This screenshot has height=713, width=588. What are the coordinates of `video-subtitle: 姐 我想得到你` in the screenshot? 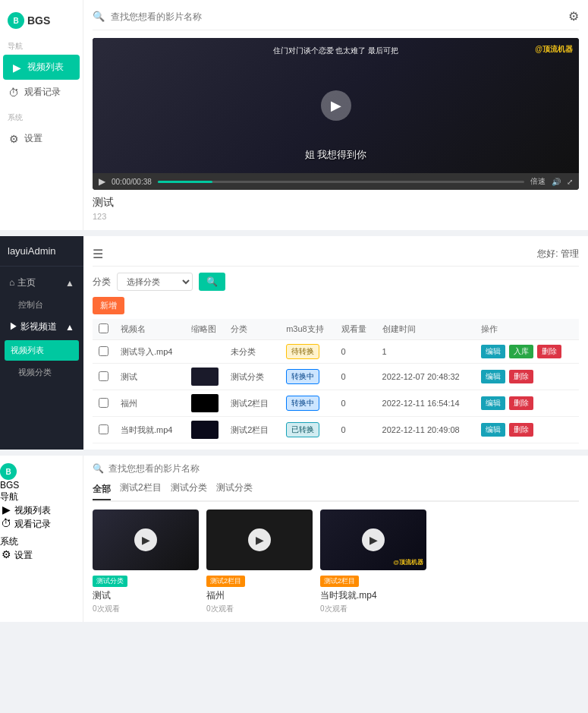 It's located at (336, 155).